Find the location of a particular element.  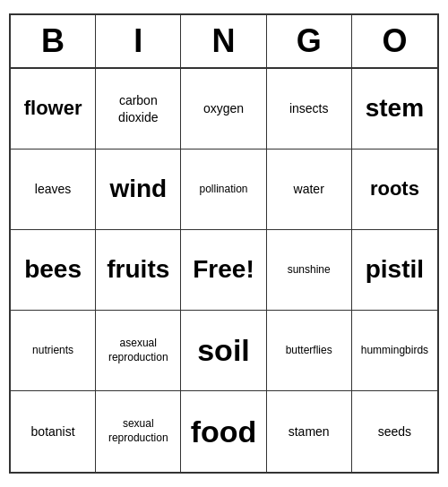

cell-4-4: seeds is located at coordinates (394, 431).